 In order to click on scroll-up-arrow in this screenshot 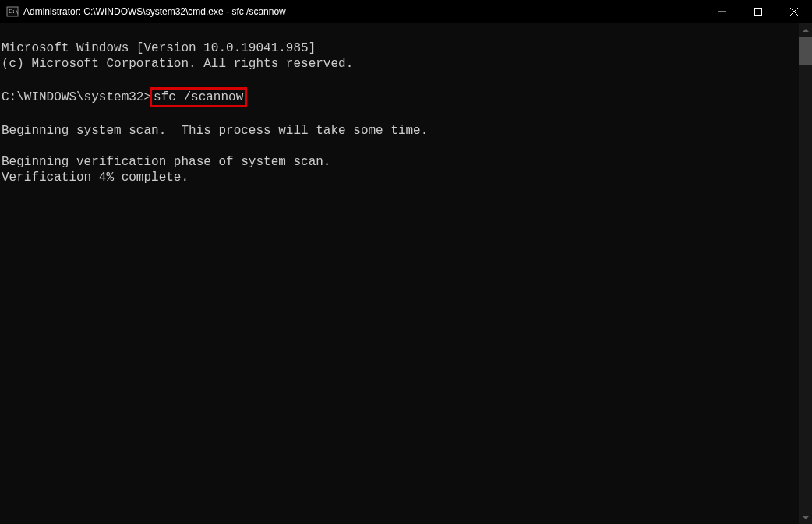, I will do `click(806, 30)`.